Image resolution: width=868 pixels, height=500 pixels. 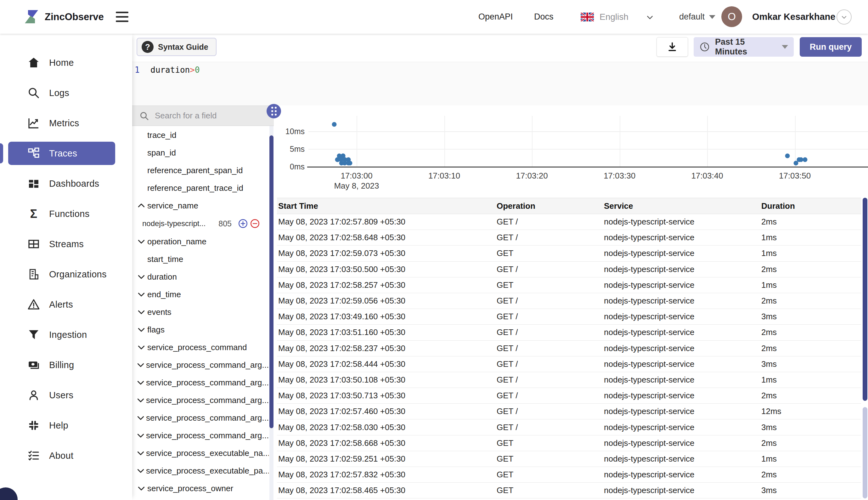 I want to click on field-item-reference_parent_trace_id: reference_parent_trace_id, so click(x=200, y=188).